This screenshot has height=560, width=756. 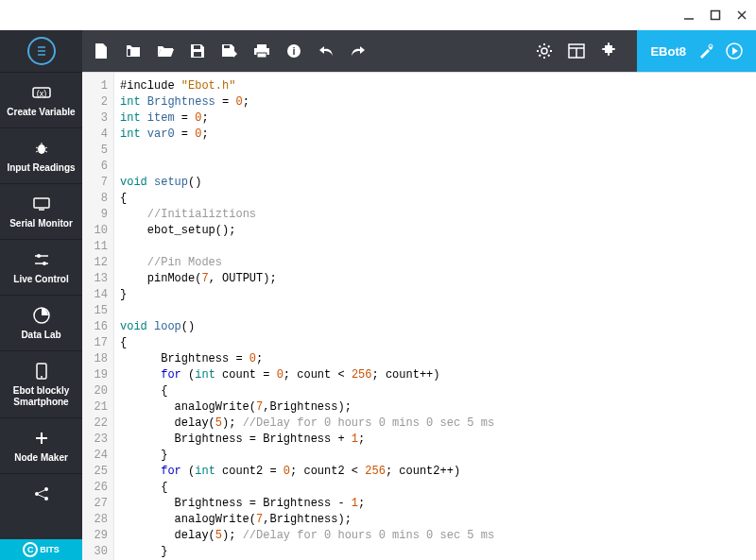 What do you see at coordinates (42, 204) in the screenshot?
I see `monitor-icon` at bounding box center [42, 204].